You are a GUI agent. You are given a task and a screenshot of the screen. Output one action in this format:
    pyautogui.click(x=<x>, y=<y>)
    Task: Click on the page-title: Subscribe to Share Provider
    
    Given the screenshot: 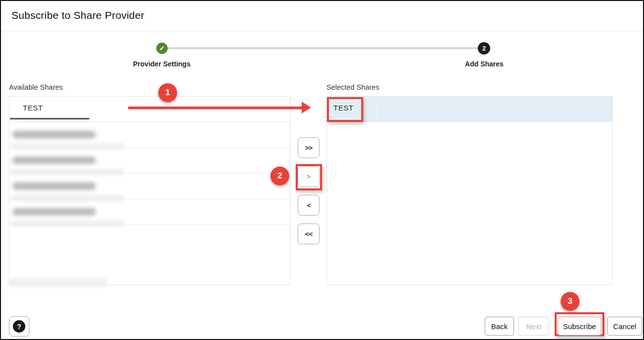 What is the action you would take?
    pyautogui.click(x=78, y=15)
    